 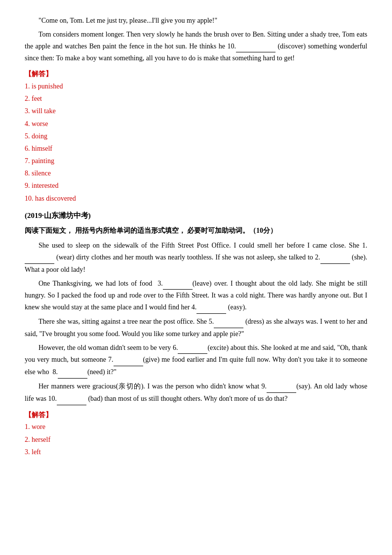 I want to click on blank-7-p2, so click(x=128, y=360).